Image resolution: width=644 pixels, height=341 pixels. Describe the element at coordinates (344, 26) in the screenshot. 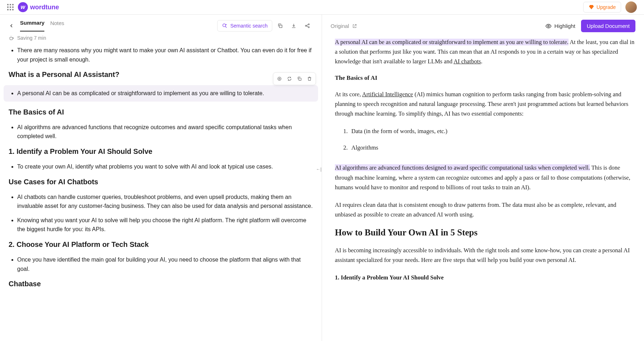

I see `original-label: Original` at that location.